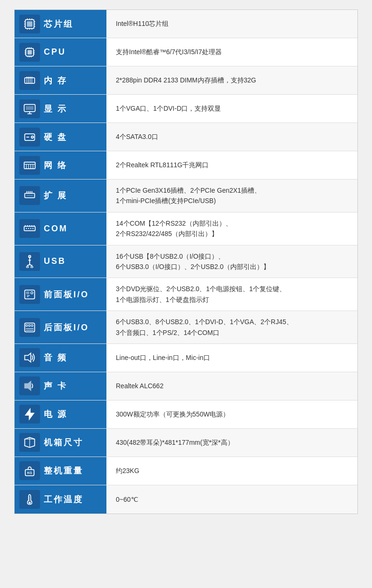  What do you see at coordinates (232, 108) in the screenshot?
I see `value-cell-display: 1个VGA口、1个DVI-D口，支持双显` at bounding box center [232, 108].